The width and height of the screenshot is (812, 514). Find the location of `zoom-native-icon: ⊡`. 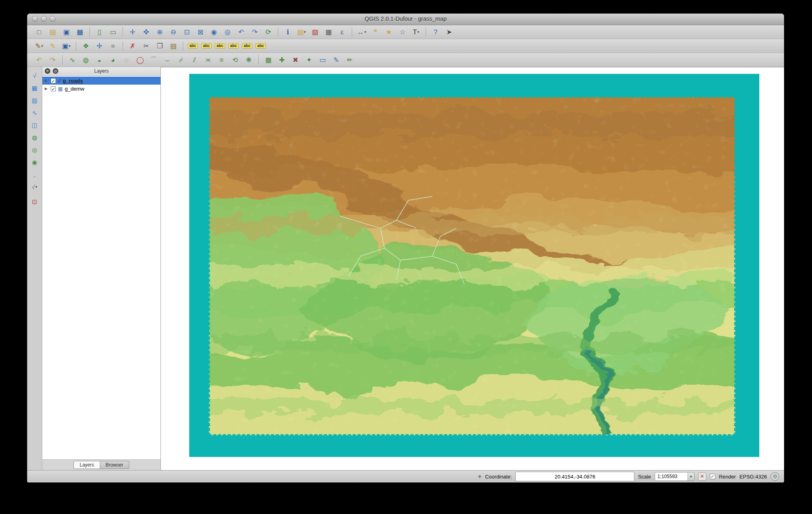

zoom-native-icon: ⊡ is located at coordinates (187, 32).